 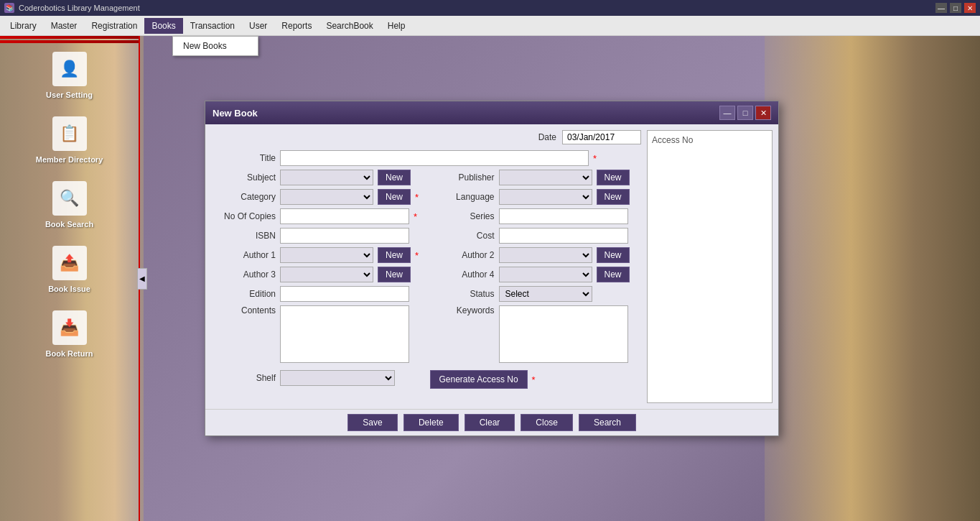 What do you see at coordinates (243, 294) in the screenshot?
I see `edition-label: Edition` at bounding box center [243, 294].